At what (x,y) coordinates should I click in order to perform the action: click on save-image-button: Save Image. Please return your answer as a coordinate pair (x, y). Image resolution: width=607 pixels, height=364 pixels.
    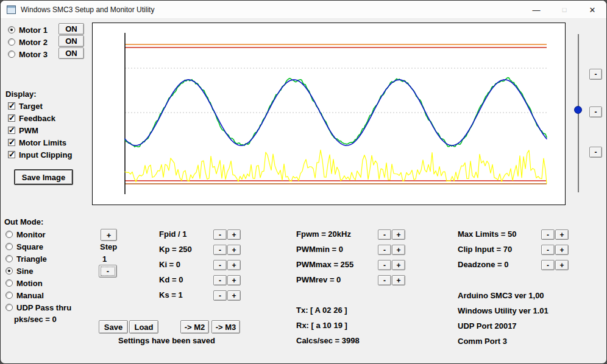
    Looking at the image, I should click on (44, 177).